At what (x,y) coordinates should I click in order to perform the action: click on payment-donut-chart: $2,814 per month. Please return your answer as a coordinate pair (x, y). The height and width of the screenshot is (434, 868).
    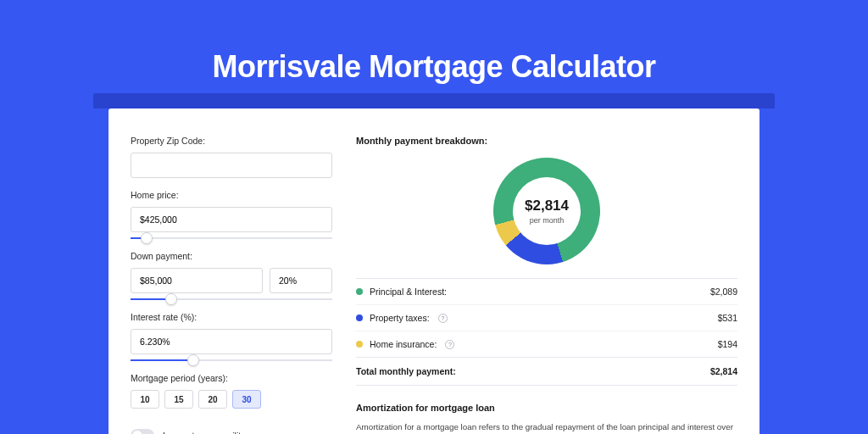
    Looking at the image, I should click on (547, 211).